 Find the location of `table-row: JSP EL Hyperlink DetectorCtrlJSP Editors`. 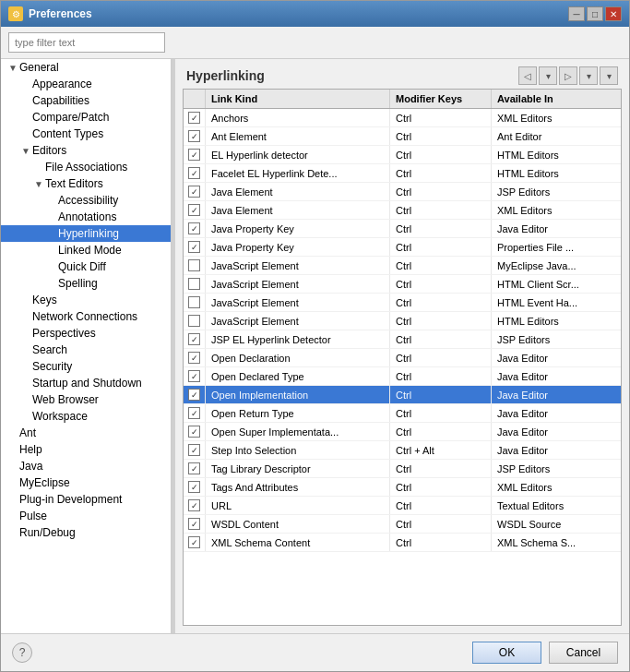

table-row: JSP EL Hyperlink DetectorCtrlJSP Editors is located at coordinates (402, 340).